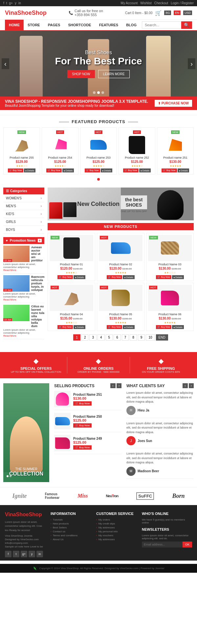  Describe the element at coordinates (117, 539) in the screenshot. I see `footer-link-addresses-2: My addresses` at that location.